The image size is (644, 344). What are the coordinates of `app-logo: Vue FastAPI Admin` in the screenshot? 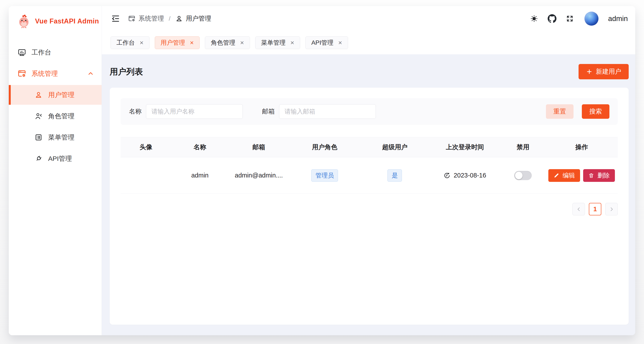 It's located at (55, 21).